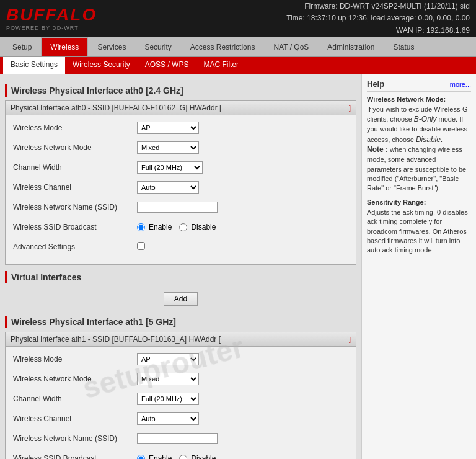 The width and height of the screenshot is (476, 459). I want to click on help-section-title-0: Wireless Network Mode:, so click(419, 99).